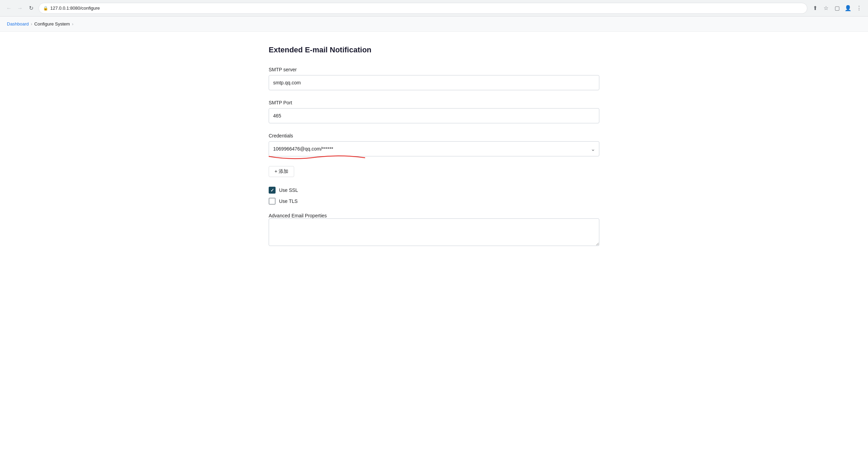 The image size is (868, 474). Describe the element at coordinates (815, 8) in the screenshot. I see `share-button: ⬆` at that location.